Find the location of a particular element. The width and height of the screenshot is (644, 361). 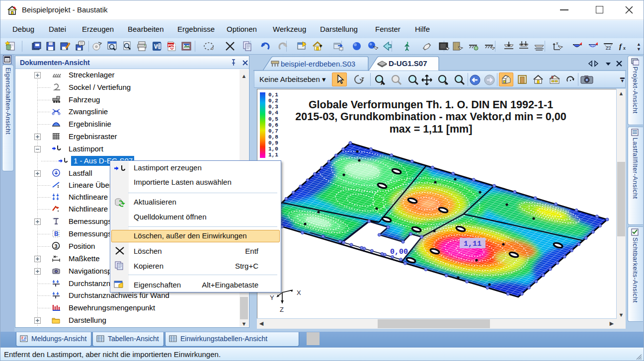

svg-text: Y is located at coordinates (272, 298).